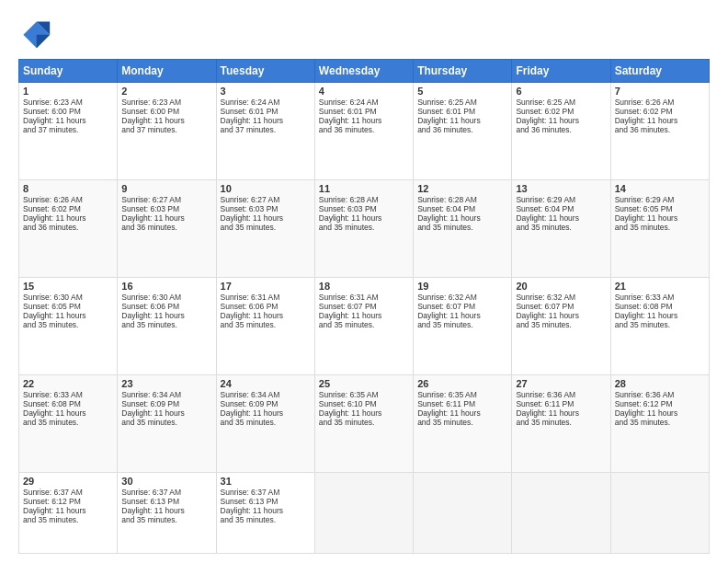 The image size is (728, 563). Describe the element at coordinates (68, 395) in the screenshot. I see `day-info-line: Sunrise: 6:33 AM` at that location.